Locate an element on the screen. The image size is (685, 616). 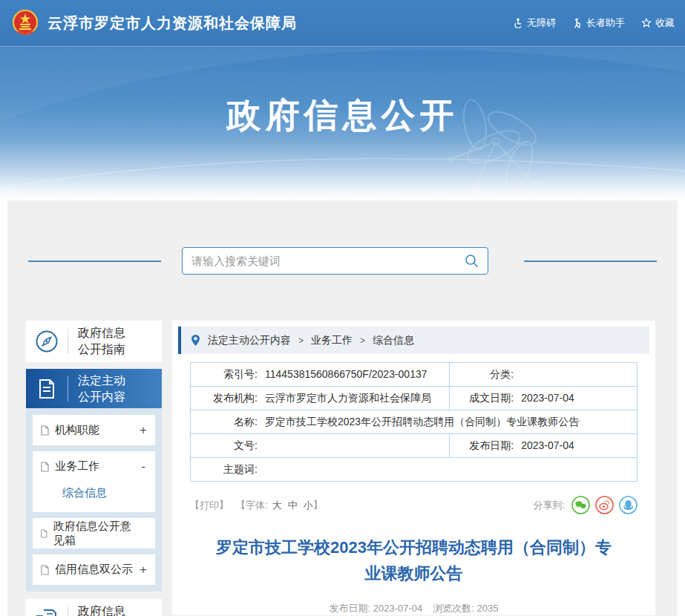
wechat-icon is located at coordinates (580, 505).